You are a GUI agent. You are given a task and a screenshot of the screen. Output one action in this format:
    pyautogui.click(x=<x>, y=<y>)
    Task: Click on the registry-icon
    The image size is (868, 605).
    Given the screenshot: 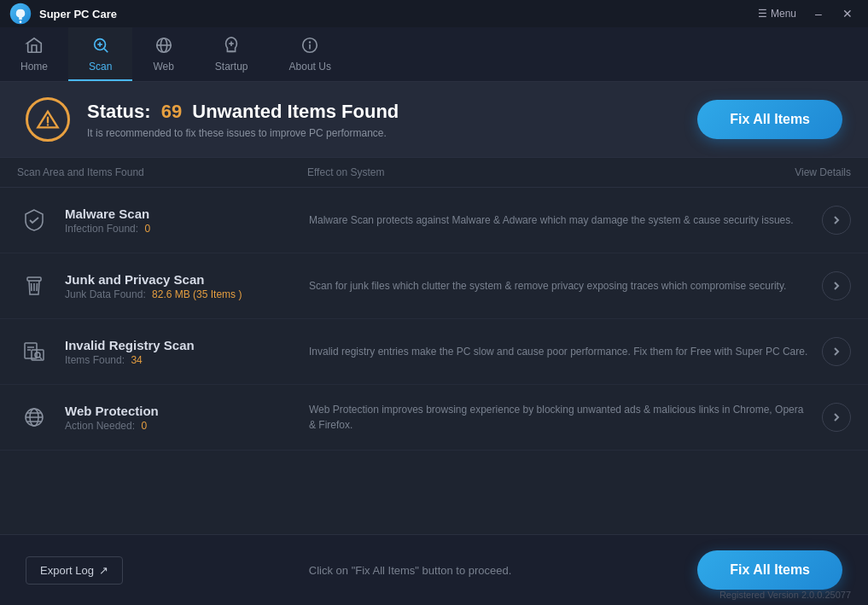 What is the action you would take?
    pyautogui.click(x=34, y=352)
    